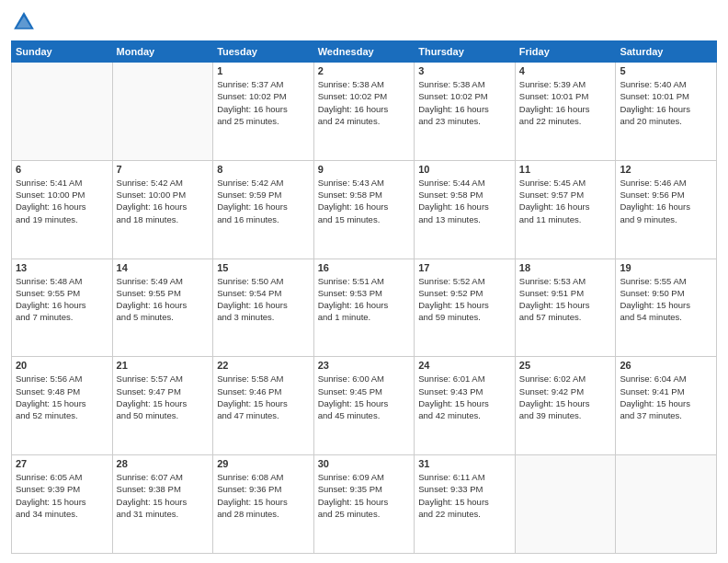 This screenshot has height=563, width=728. What do you see at coordinates (263, 268) in the screenshot?
I see `day-number: 15` at bounding box center [263, 268].